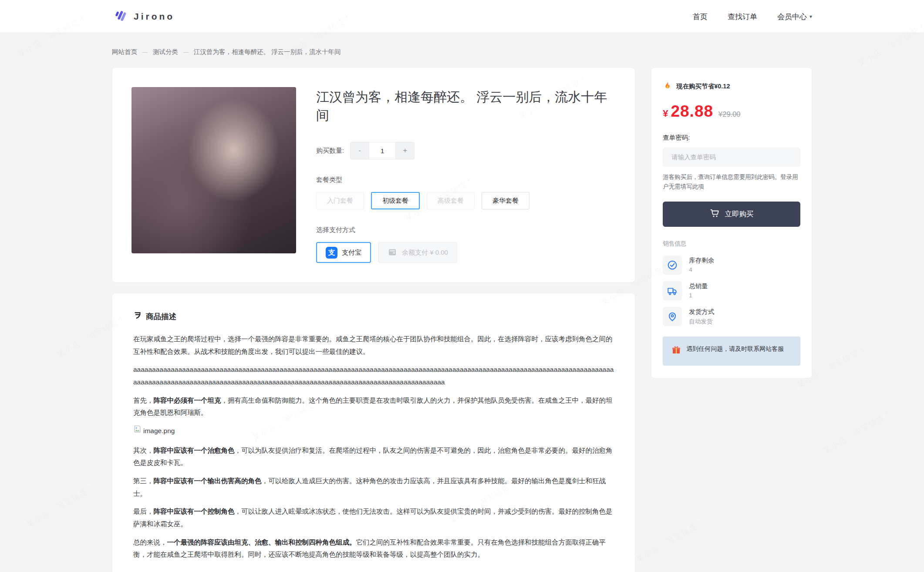 The height and width of the screenshot is (572, 924). Describe the element at coordinates (732, 244) in the screenshot. I see `sales-info-title: 销售信息` at that location.